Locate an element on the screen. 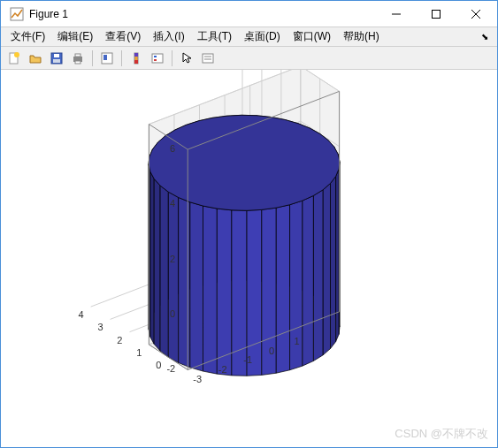 This screenshot has width=498, height=448. minimize-button is located at coordinates (396, 14).